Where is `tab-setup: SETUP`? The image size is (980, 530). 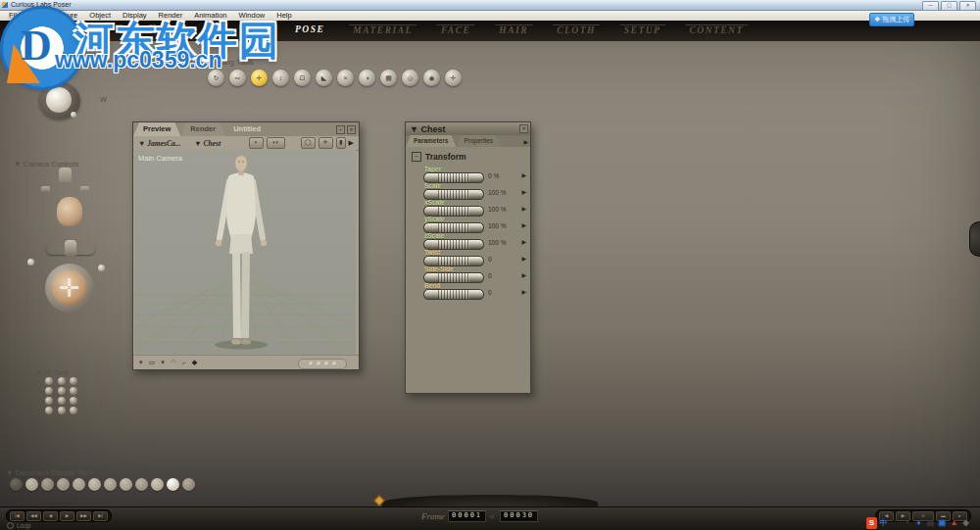 tab-setup: SETUP is located at coordinates (643, 33).